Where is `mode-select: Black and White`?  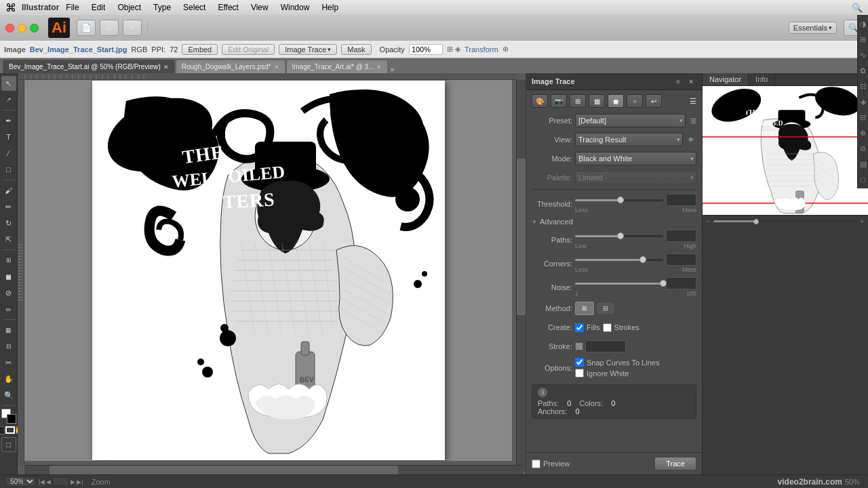
mode-select: Black and White is located at coordinates (636, 159).